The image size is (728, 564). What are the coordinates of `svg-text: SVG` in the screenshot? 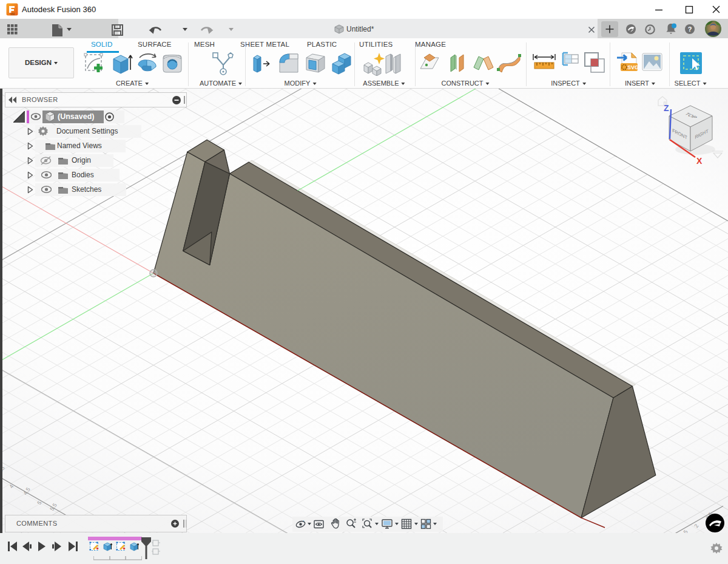 It's located at (633, 67).